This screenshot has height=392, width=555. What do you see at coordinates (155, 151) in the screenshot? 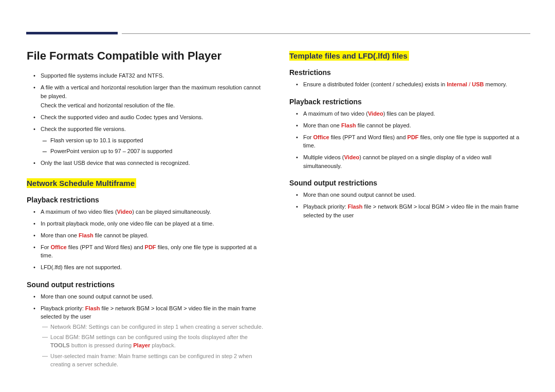
I see `list-subitem: PowerPoint version up to 97 – 2007 is su…` at bounding box center [155, 151].